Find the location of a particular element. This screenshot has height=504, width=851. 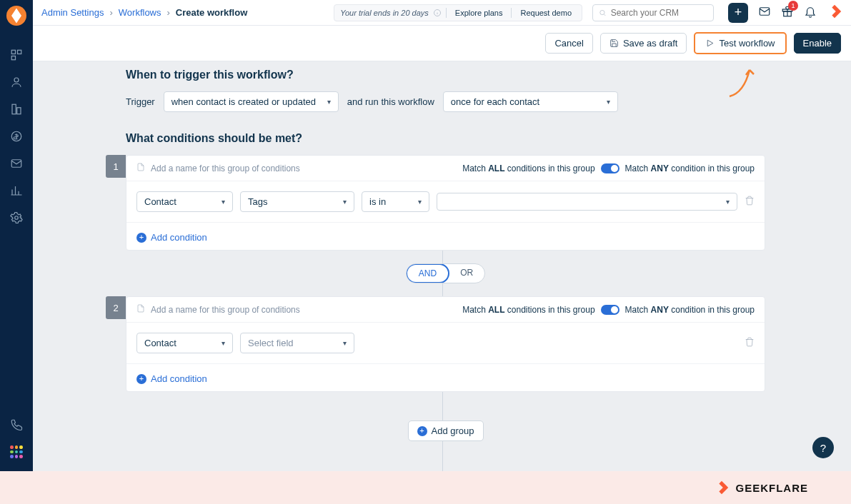

group-number: 1 is located at coordinates (116, 166).